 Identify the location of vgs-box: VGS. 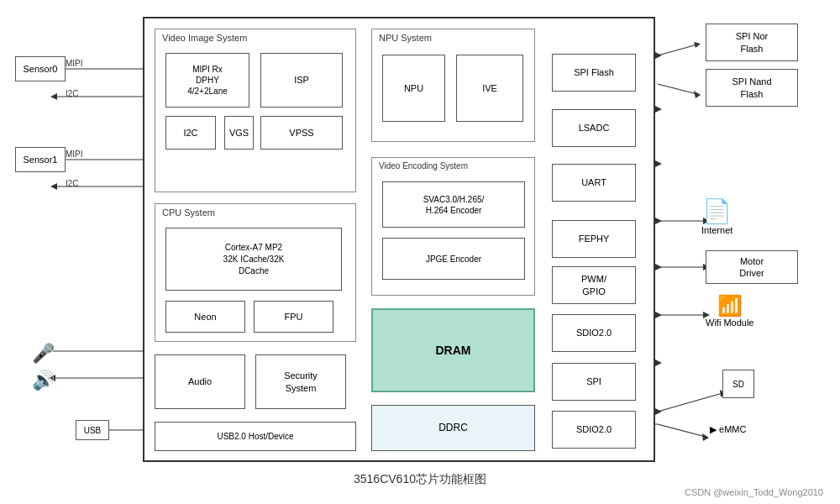
(239, 133).